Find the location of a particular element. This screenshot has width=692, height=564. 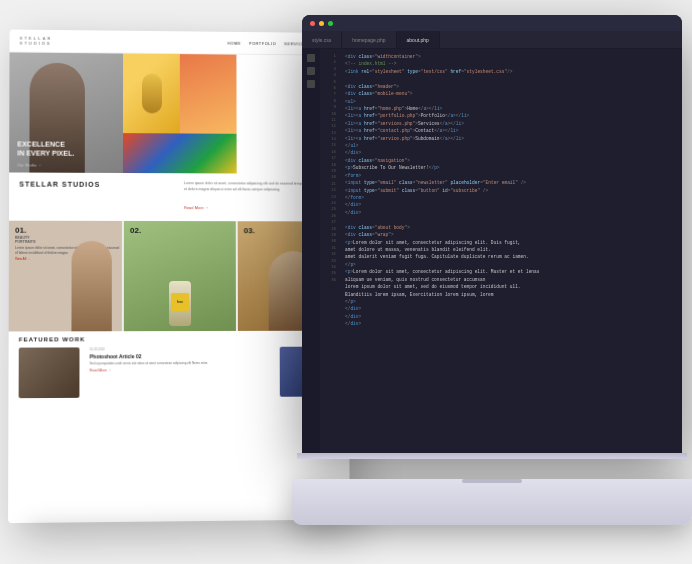

code-line: Blanditiis lorem ipsam, Exercitation lor… is located at coordinates (511, 294).